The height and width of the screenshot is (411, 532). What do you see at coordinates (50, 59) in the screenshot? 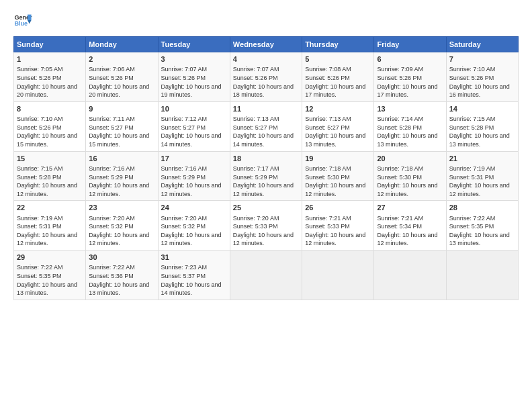
I see `day-number: 1` at bounding box center [50, 59].